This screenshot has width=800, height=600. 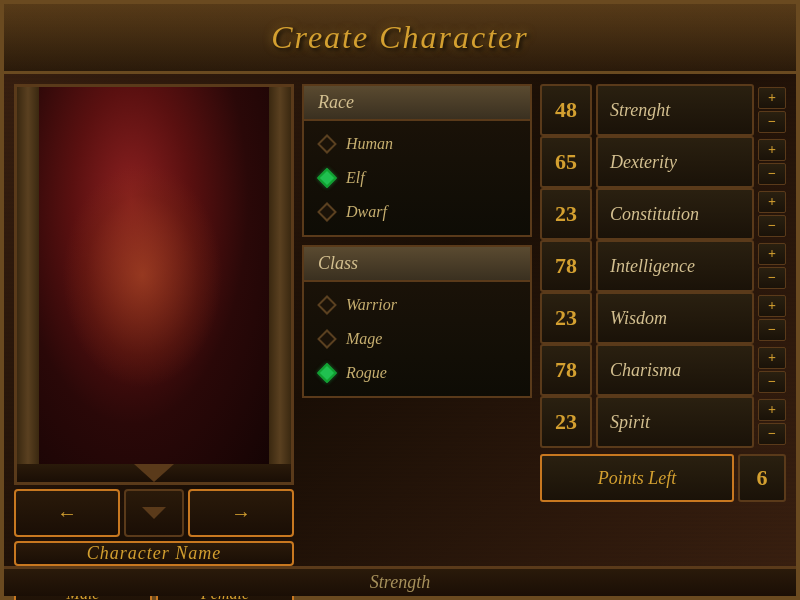 What do you see at coordinates (772, 174) in the screenshot?
I see `stat-decrease-dexterity-button: −` at bounding box center [772, 174].